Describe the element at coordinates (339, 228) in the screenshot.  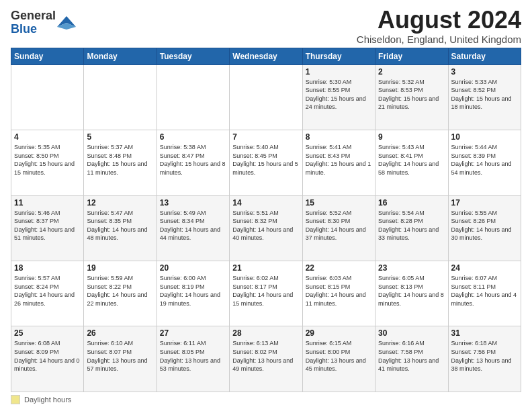
I see `cell-week3-day4: 15Sunrise: 5:52 AM Sunset: 8:30 PM Dayli…` at that location.